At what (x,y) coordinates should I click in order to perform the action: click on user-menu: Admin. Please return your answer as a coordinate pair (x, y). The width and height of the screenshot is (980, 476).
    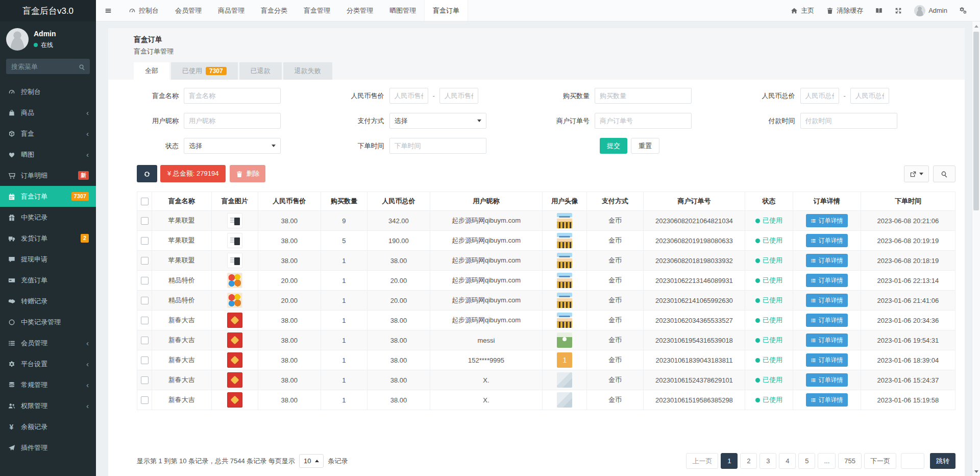
    Looking at the image, I should click on (931, 10).